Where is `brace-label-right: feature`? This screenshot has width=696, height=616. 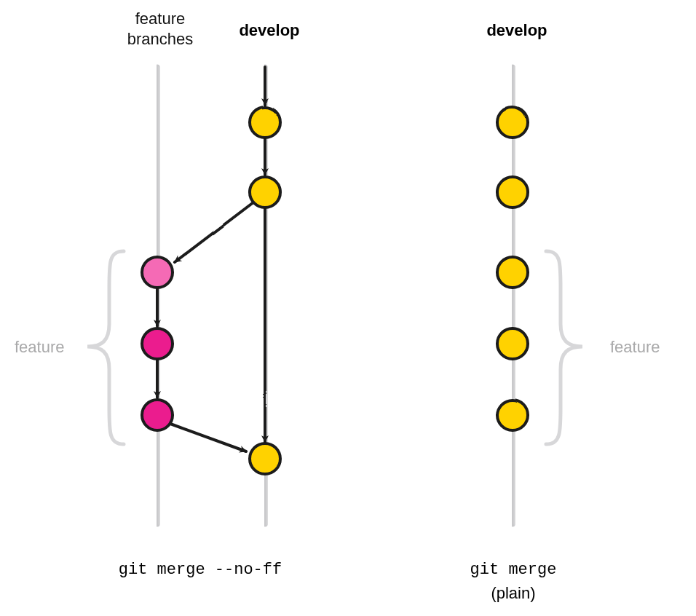
brace-label-right: feature is located at coordinates (635, 347).